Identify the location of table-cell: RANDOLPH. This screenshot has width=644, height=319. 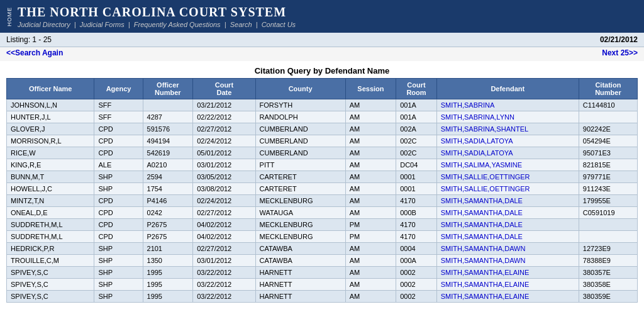
(301, 117).